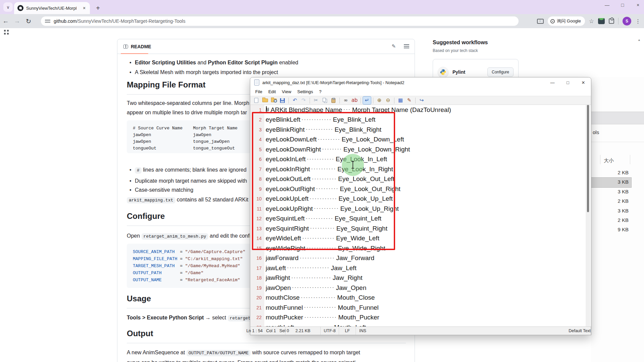 Image resolution: width=644 pixels, height=362 pixels. What do you see at coordinates (316, 101) in the screenshot?
I see `cut-icon: ✂` at bounding box center [316, 101].